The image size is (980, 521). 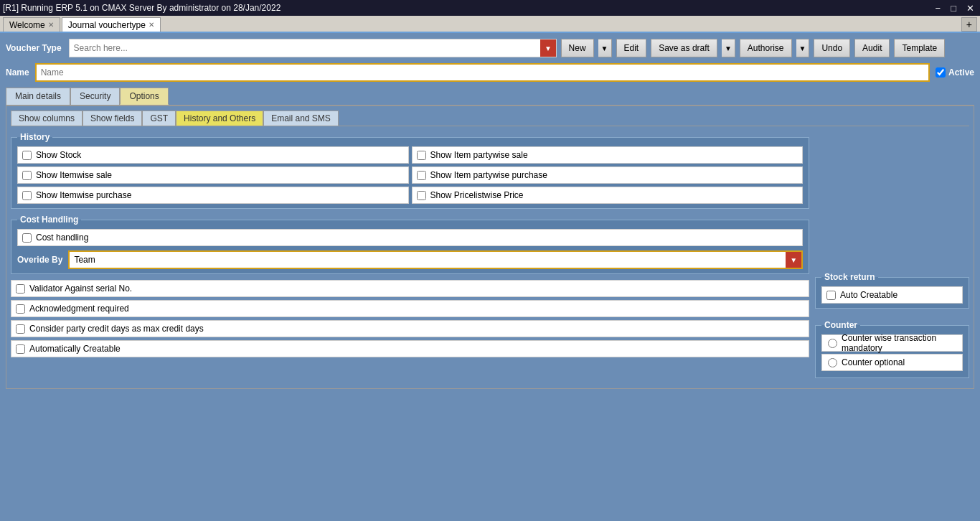 I want to click on show-item-partywise-purchase-label: Show Item partywise purchase, so click(x=489, y=175).